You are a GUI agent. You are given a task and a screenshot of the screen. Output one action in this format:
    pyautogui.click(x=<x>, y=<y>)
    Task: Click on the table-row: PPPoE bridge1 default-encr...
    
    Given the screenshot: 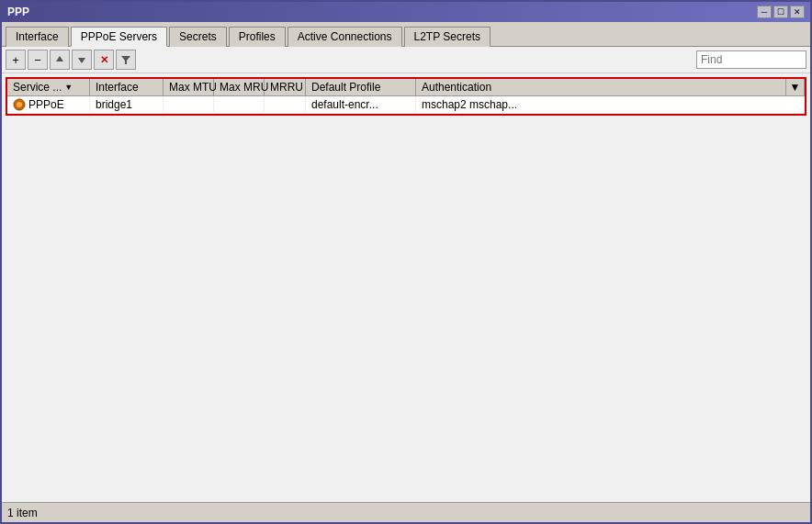 What is the action you would take?
    pyautogui.click(x=406, y=105)
    